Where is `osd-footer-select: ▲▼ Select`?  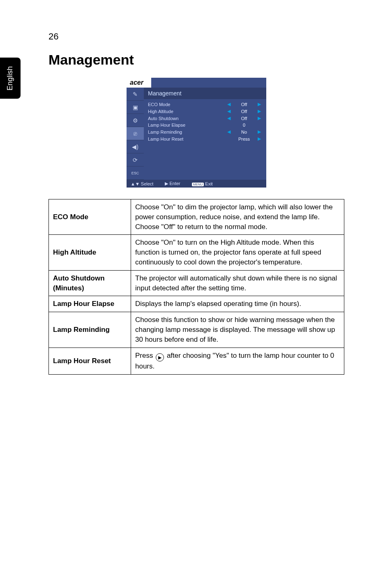
osd-footer-select: ▲▼ Select is located at coordinates (142, 184).